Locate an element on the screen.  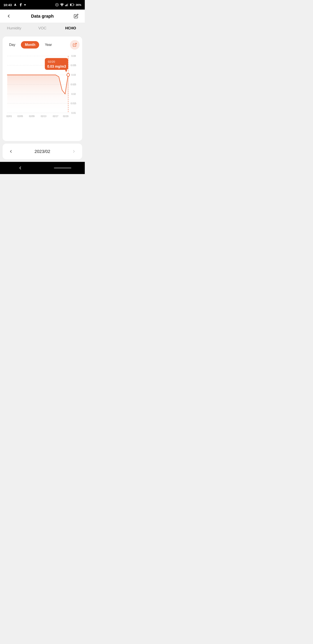
y-label-0015: 0.015 is located at coordinates (73, 104).